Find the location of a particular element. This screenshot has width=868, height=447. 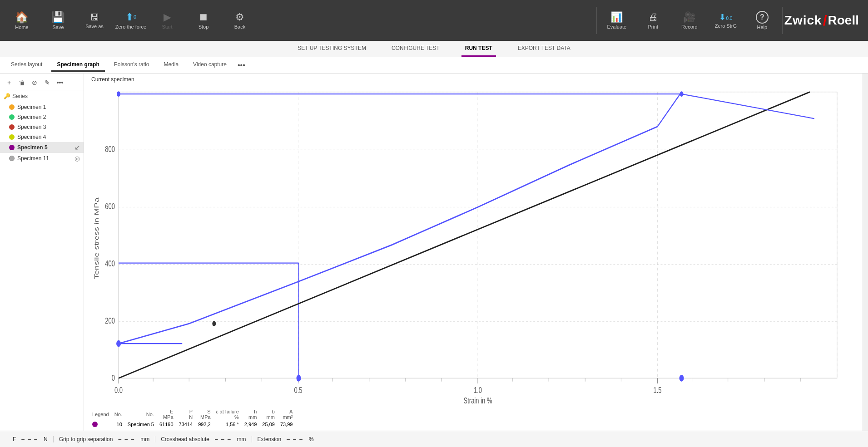

print-icon: 🖨 is located at coordinates (653, 17).